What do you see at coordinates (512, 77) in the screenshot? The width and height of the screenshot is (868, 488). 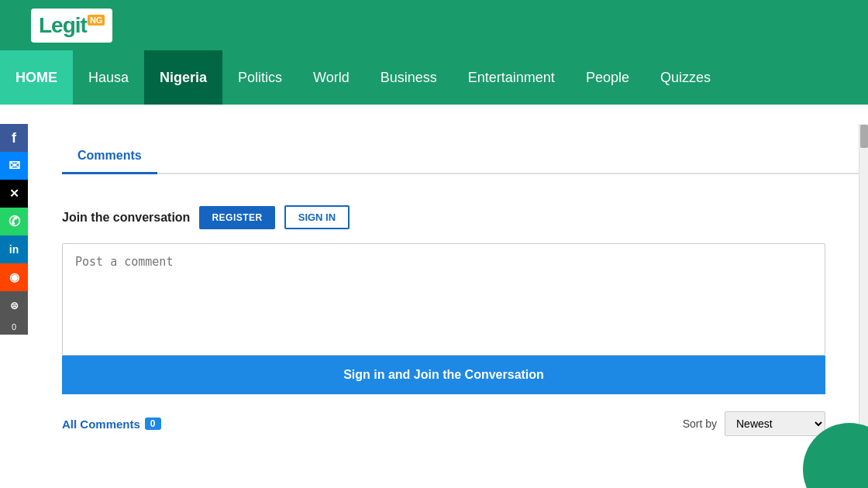 I see `nav-item-entertainment: Entertainment` at bounding box center [512, 77].